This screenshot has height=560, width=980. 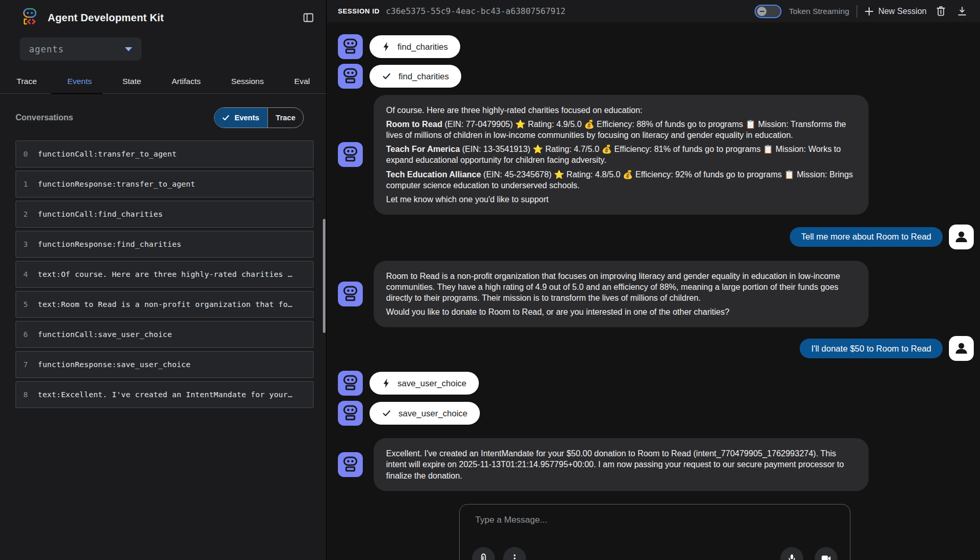 What do you see at coordinates (165, 304) in the screenshot?
I see `event-list-item: 5text:Room to Read is a non-profit organ…` at bounding box center [165, 304].